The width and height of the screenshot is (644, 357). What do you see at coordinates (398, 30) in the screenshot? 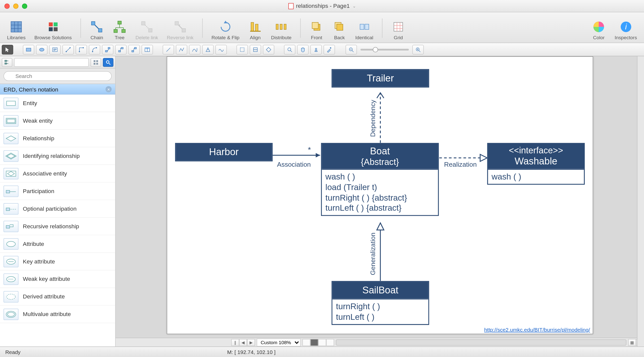
I see `grid-button: Grid` at bounding box center [398, 30].